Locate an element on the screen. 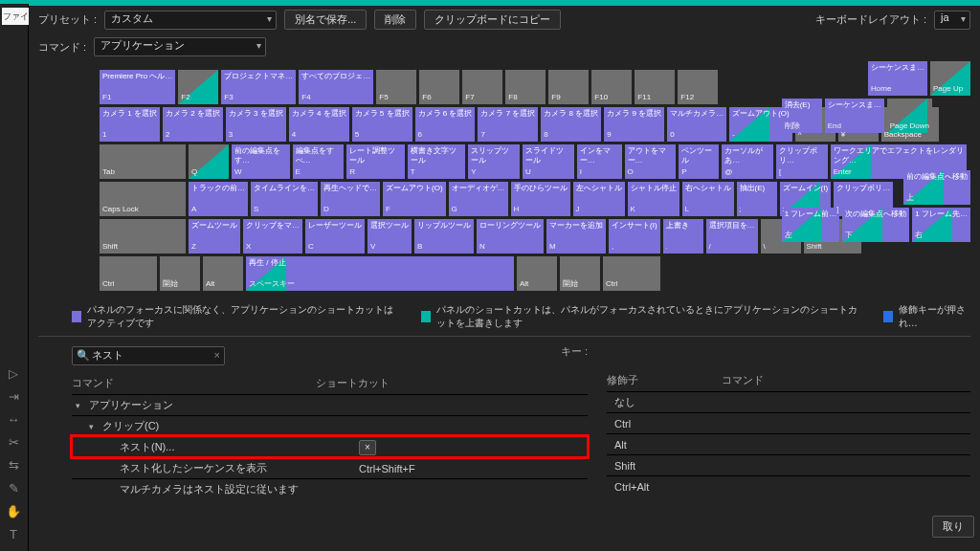  key-f2: F2 is located at coordinates (198, 87).